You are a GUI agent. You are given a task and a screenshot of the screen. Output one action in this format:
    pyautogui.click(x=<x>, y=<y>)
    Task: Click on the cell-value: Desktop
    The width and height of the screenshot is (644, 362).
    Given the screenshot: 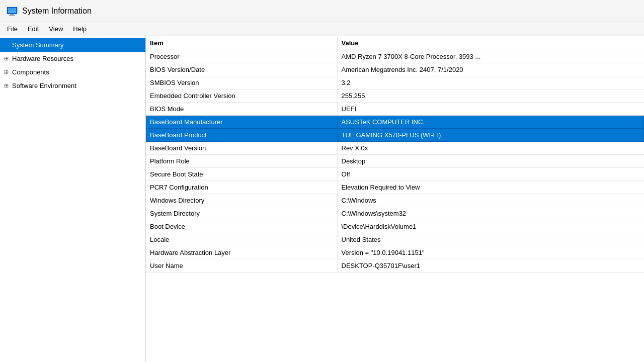 What is the action you would take?
    pyautogui.click(x=491, y=161)
    